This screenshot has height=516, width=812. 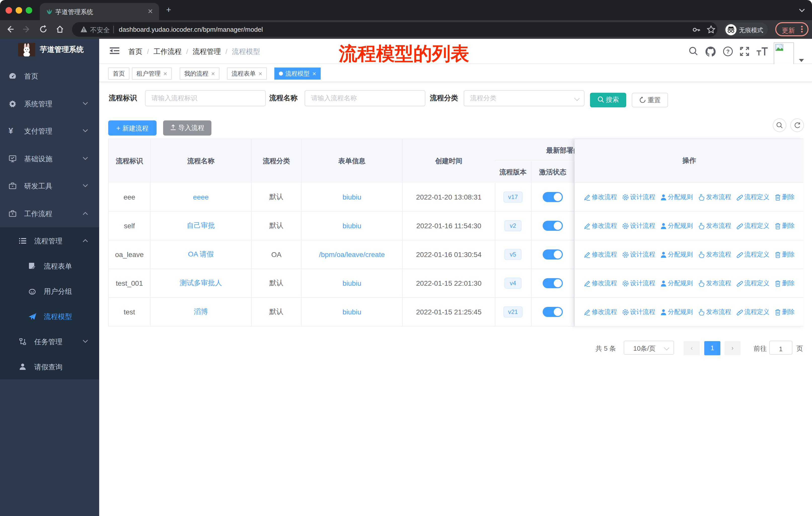 What do you see at coordinates (207, 51) in the screenshot?
I see `breadcrumb-process-mgmt: 流程管理` at bounding box center [207, 51].